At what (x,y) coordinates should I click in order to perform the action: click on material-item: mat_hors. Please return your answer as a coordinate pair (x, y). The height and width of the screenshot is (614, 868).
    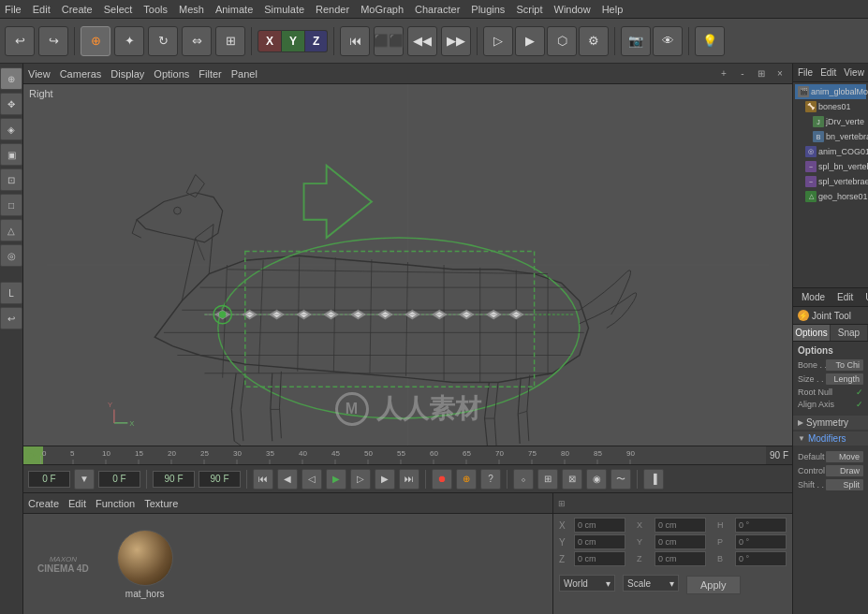
    Looking at the image, I should click on (145, 564).